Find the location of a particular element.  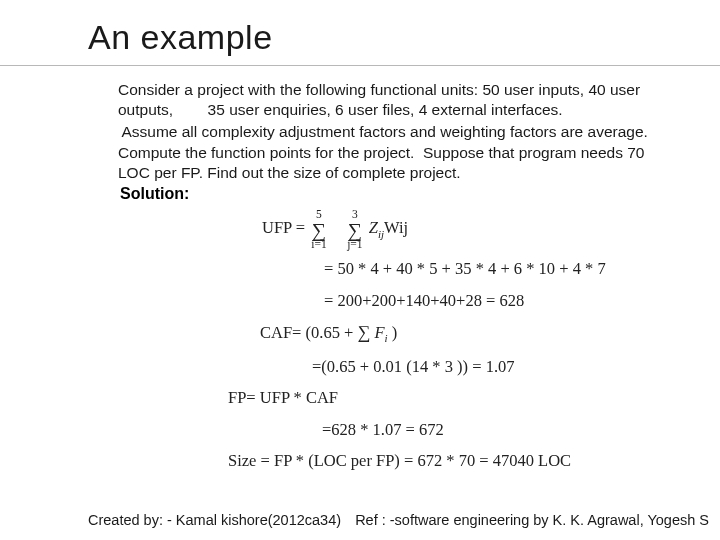

f-var: F is located at coordinates (379, 332).